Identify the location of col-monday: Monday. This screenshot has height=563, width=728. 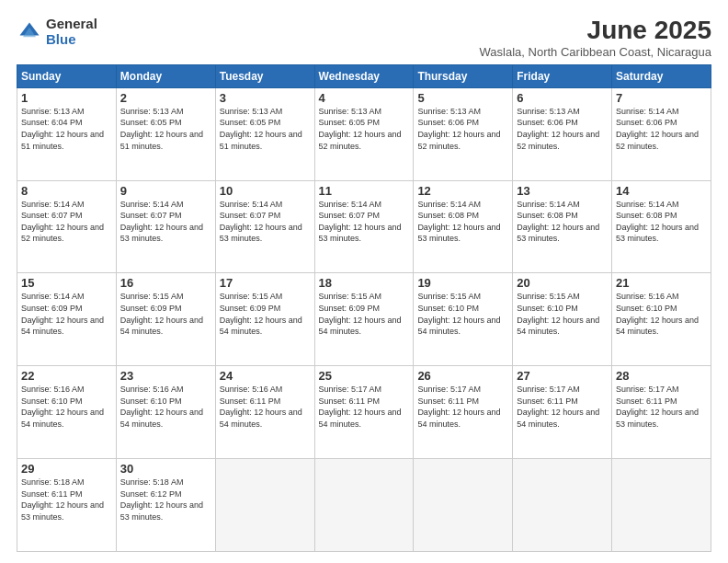
(165, 75).